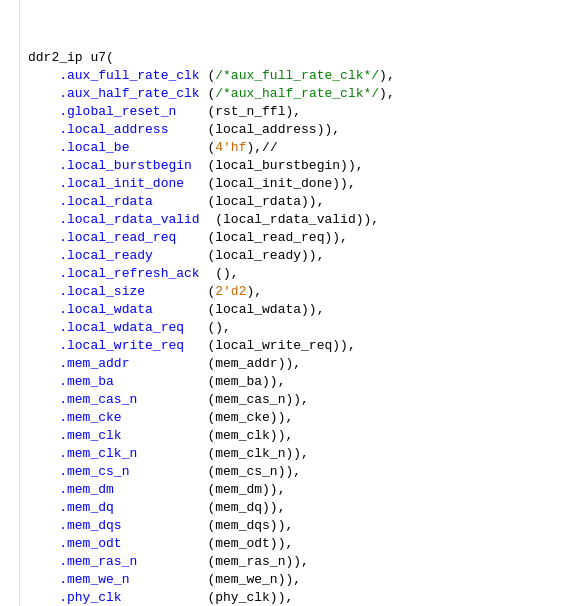 The width and height of the screenshot is (574, 606). I want to click on code-line: .phy_clk (phy_clk)),, so click(299, 598).